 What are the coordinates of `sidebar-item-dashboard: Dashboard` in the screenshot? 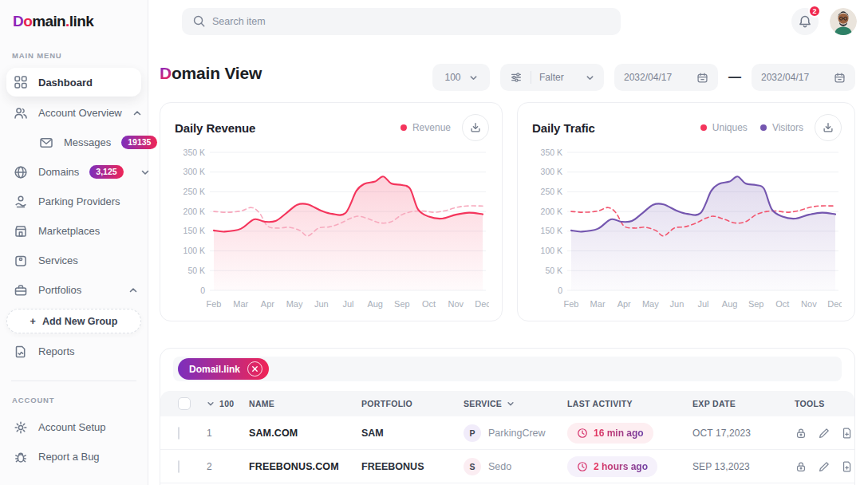 It's located at (73, 82).